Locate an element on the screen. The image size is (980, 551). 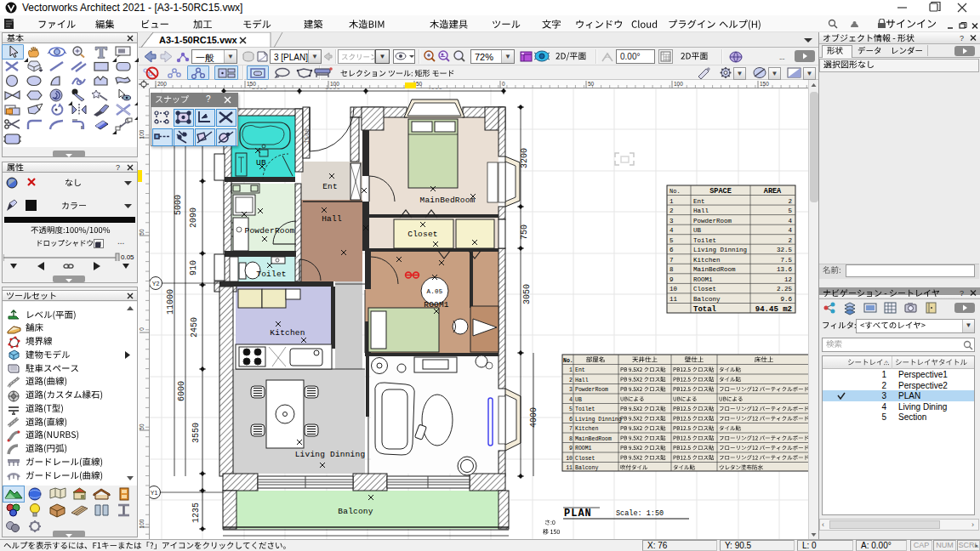
svg-text: PLAN is located at coordinates (578, 514).